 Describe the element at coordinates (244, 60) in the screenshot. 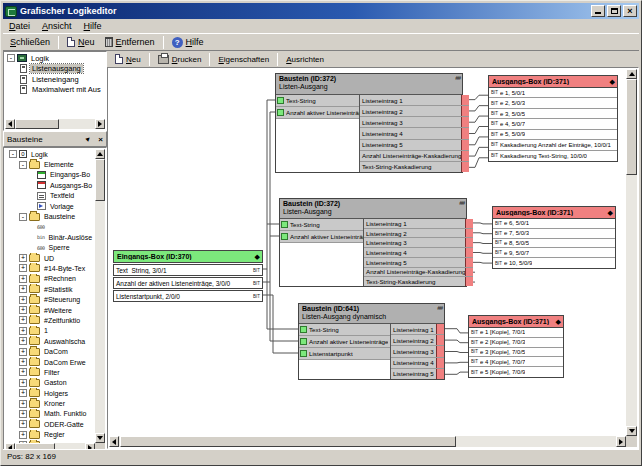

I see `properties-button: Eigenschaften` at that location.